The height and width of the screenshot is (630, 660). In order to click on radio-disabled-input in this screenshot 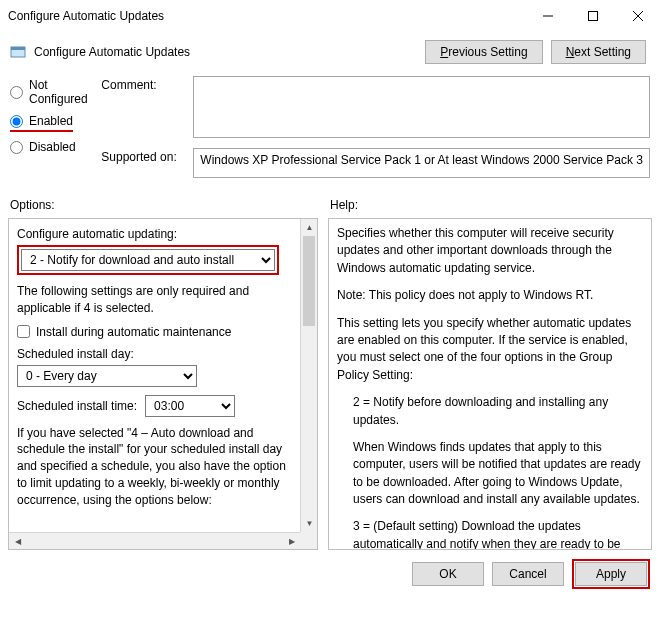, I will do `click(16, 148)`.